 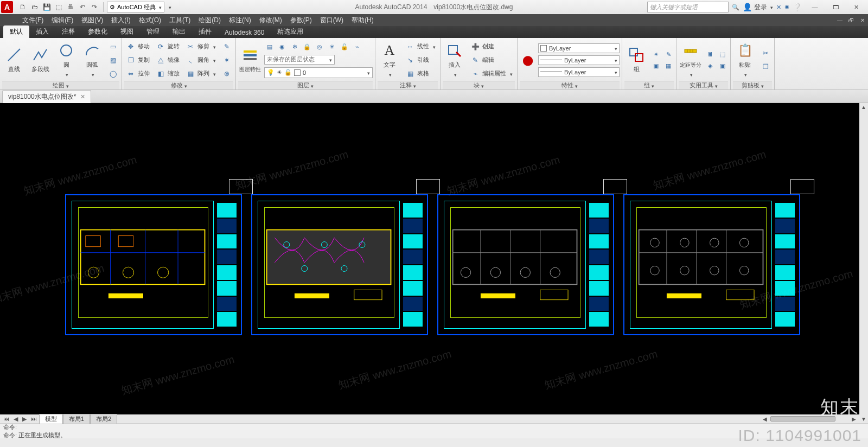 I want to click on menu-edit: 编辑(E), so click(x=62, y=21).